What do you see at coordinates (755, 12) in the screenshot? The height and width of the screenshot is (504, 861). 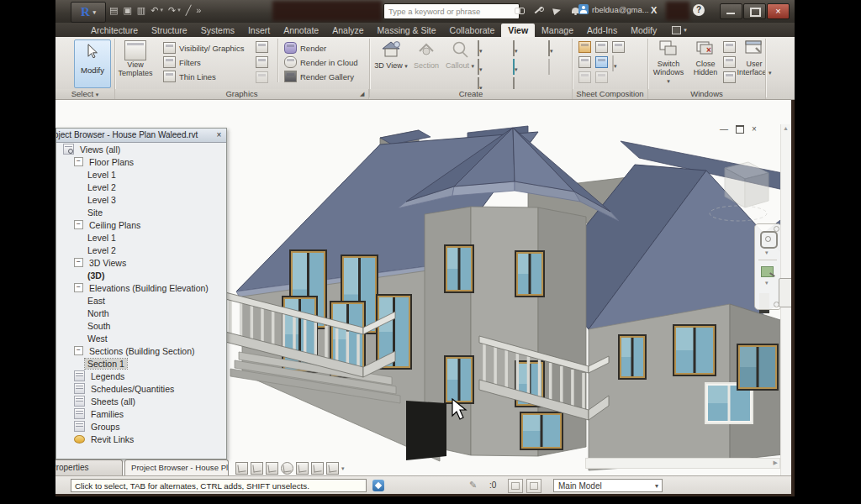 I see `maximize-button` at bounding box center [755, 12].